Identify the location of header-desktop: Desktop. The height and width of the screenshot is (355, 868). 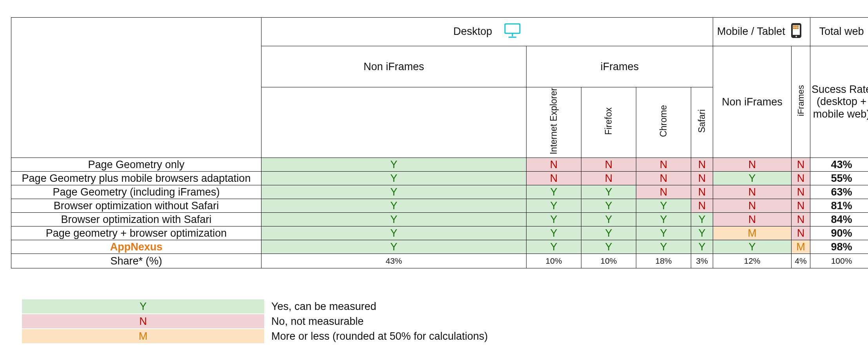
(487, 32).